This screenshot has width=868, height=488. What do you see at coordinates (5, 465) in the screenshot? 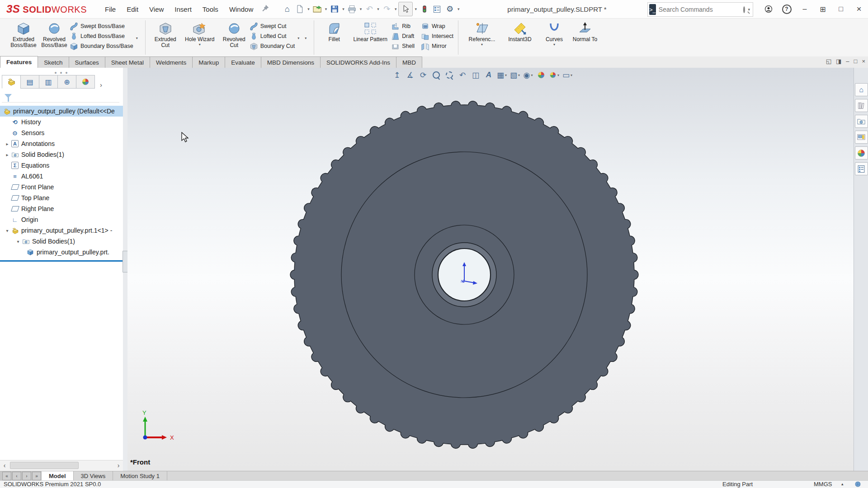
I see `scroll-left-icon: ‹` at bounding box center [5, 465].